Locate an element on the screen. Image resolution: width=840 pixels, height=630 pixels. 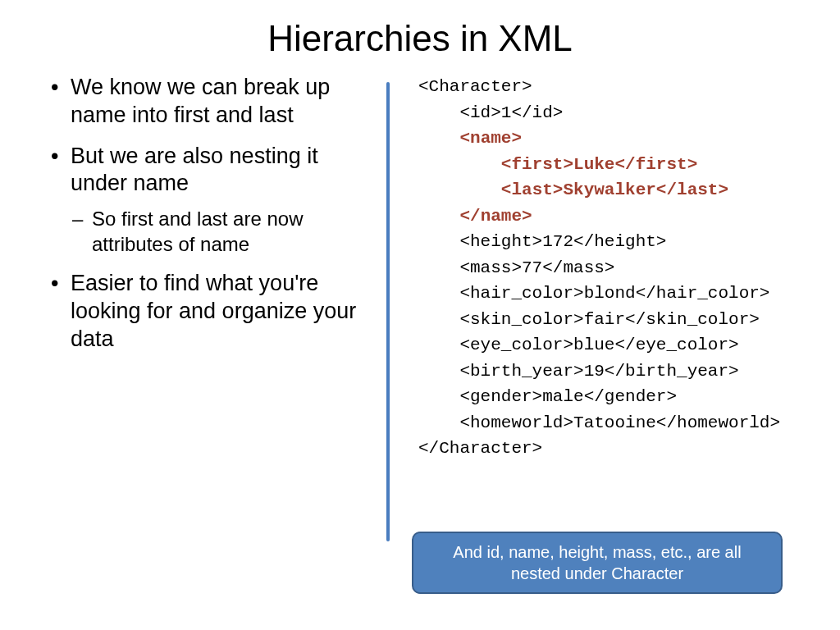
code-line: <mass>77</mass> is located at coordinates (517, 267).